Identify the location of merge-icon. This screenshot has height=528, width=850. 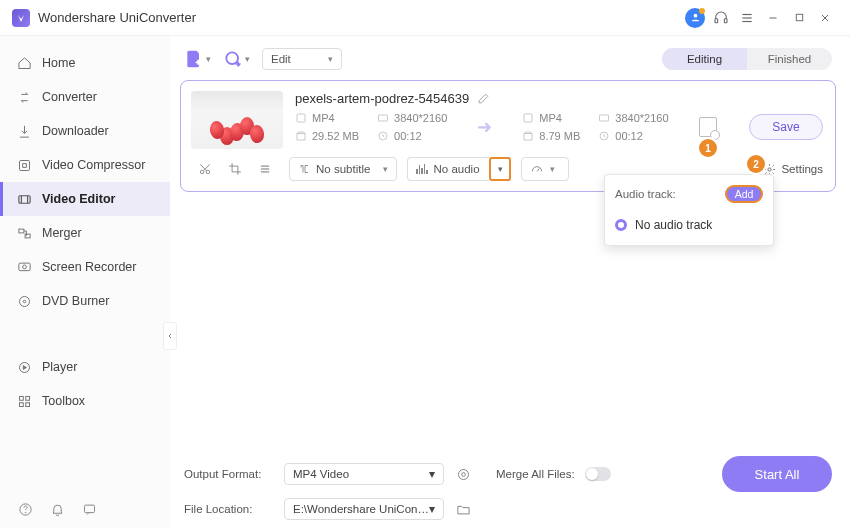
(24, 233).